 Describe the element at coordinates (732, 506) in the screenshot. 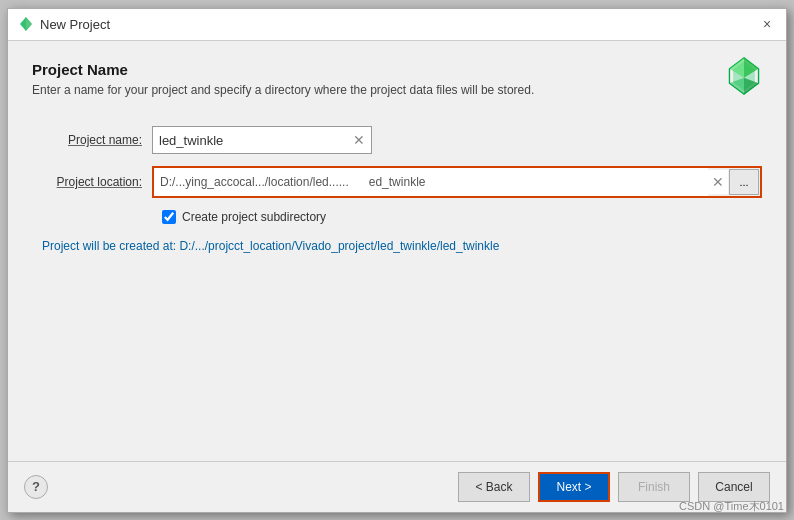

I see `watermark-text: CSDN @Time木0101` at that location.